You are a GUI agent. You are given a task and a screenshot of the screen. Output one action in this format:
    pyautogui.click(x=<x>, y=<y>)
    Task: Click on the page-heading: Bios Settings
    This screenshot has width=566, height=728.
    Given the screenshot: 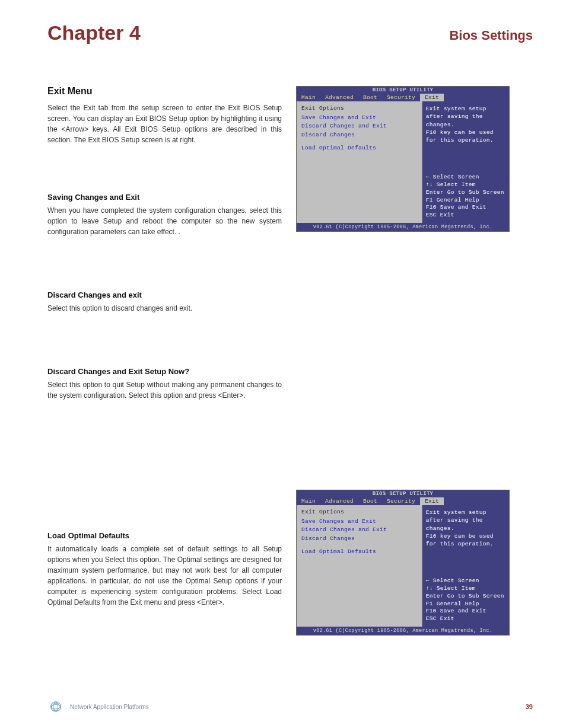 What is the action you would take?
    pyautogui.click(x=491, y=36)
    